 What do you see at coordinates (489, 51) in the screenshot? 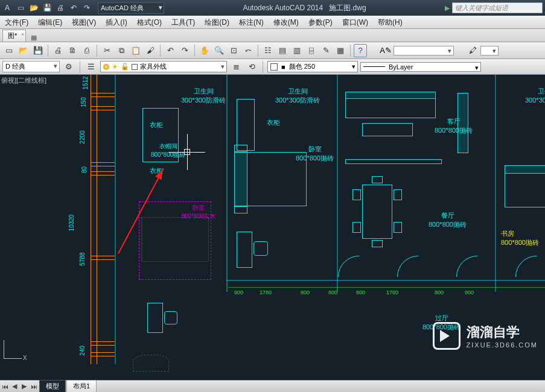
I see `dropdown` at bounding box center [489, 51].